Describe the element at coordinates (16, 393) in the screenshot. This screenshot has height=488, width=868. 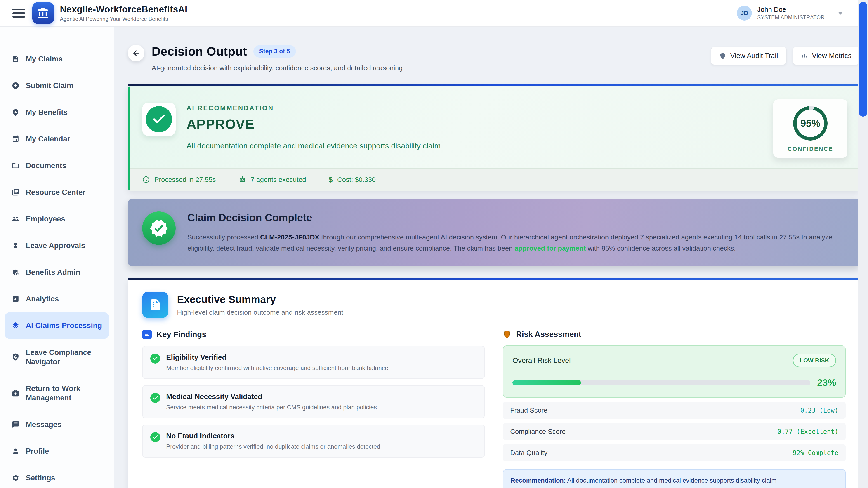
I see `medical-briefcase-icon` at that location.